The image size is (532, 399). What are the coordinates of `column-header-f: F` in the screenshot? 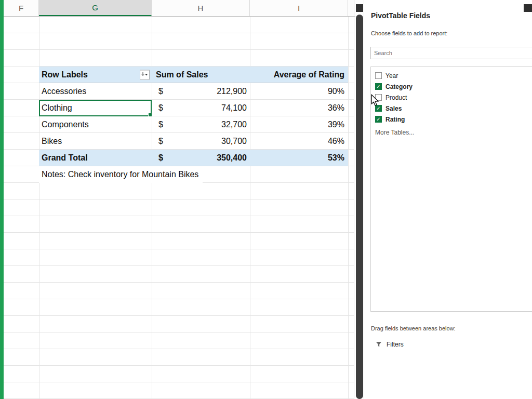 It's located at (21, 8).